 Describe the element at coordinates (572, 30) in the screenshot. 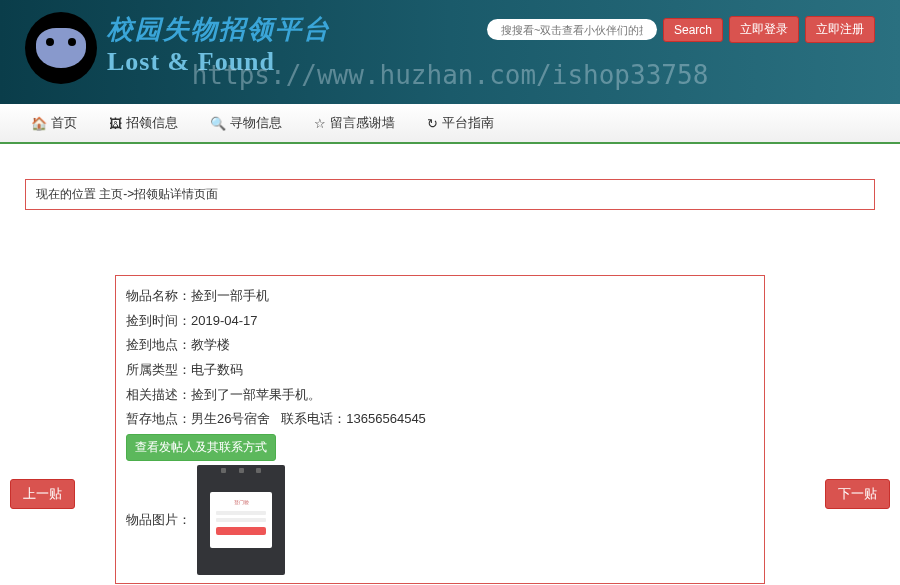

I see `search-wrap` at that location.